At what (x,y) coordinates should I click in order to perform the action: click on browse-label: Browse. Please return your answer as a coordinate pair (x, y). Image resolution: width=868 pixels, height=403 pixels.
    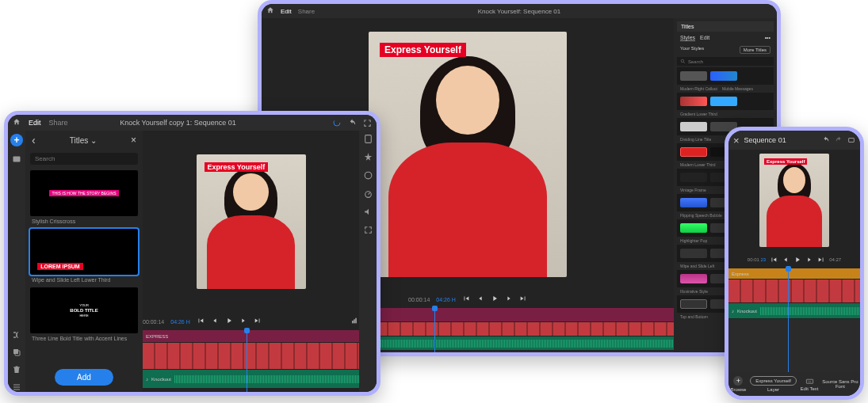
    Looking at the image, I should click on (738, 390).